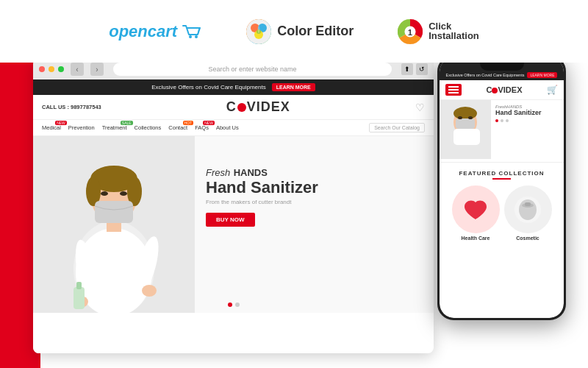  What do you see at coordinates (420, 107) in the screenshot?
I see `wishlist-icon: ♡` at bounding box center [420, 107].